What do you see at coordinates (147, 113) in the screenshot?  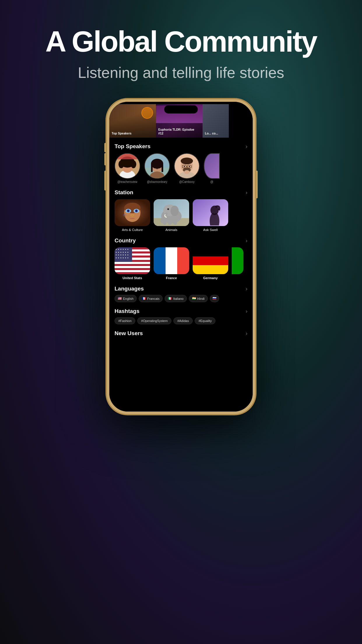 I see `story-1-art` at bounding box center [147, 113].